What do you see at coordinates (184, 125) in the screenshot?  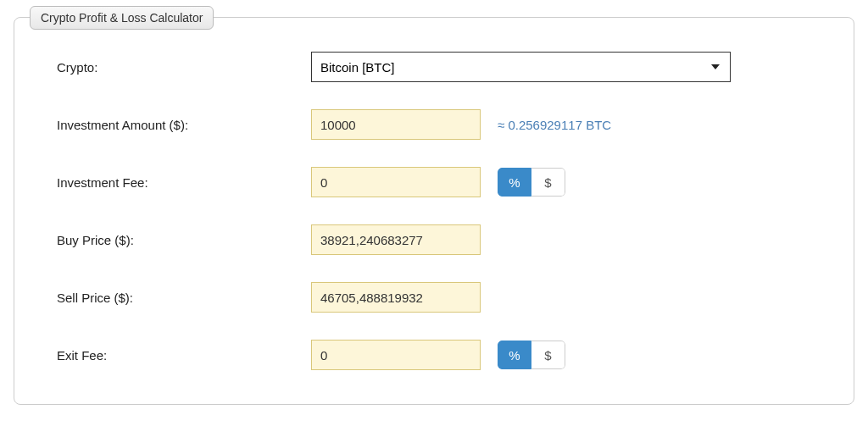 I see `investment-amount-label: Investment Amount ($):` at bounding box center [184, 125].